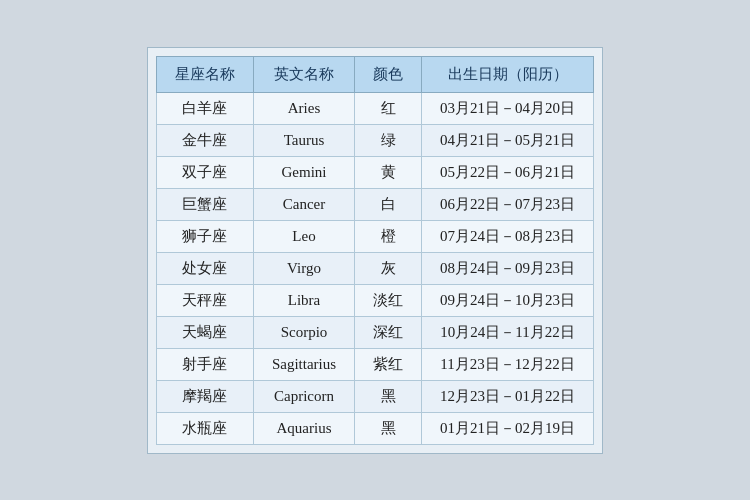 The image size is (750, 500). Describe the element at coordinates (508, 428) in the screenshot. I see `table-cell: 01月21日－02月19日` at that location.